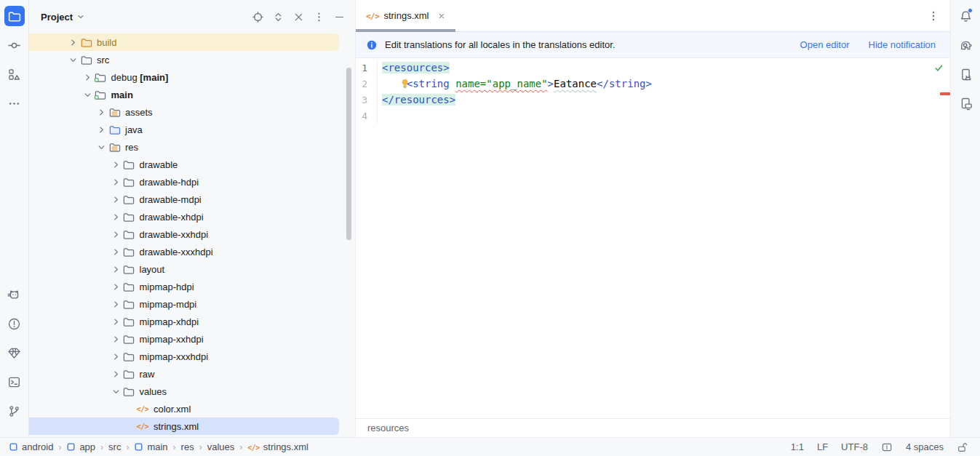 The height and width of the screenshot is (456, 980). I want to click on tree-item-values: values, so click(184, 391).